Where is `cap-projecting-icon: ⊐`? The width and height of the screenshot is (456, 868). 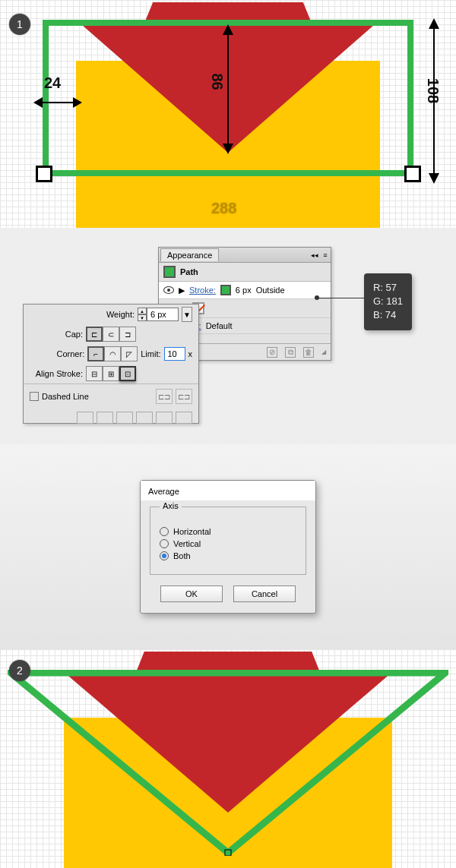
cap-projecting-icon: ⊐ is located at coordinates (128, 334).